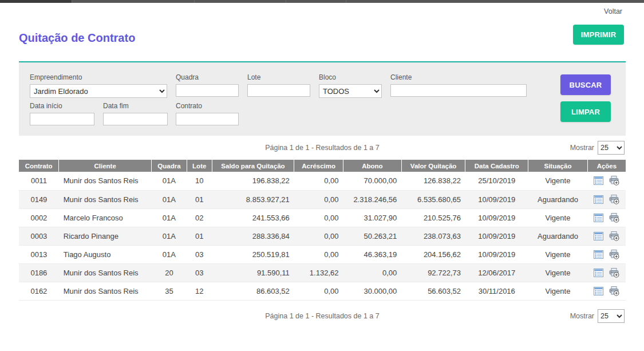  Describe the element at coordinates (372, 291) in the screenshot. I see `cell-abono: 30.000,00` at that location.